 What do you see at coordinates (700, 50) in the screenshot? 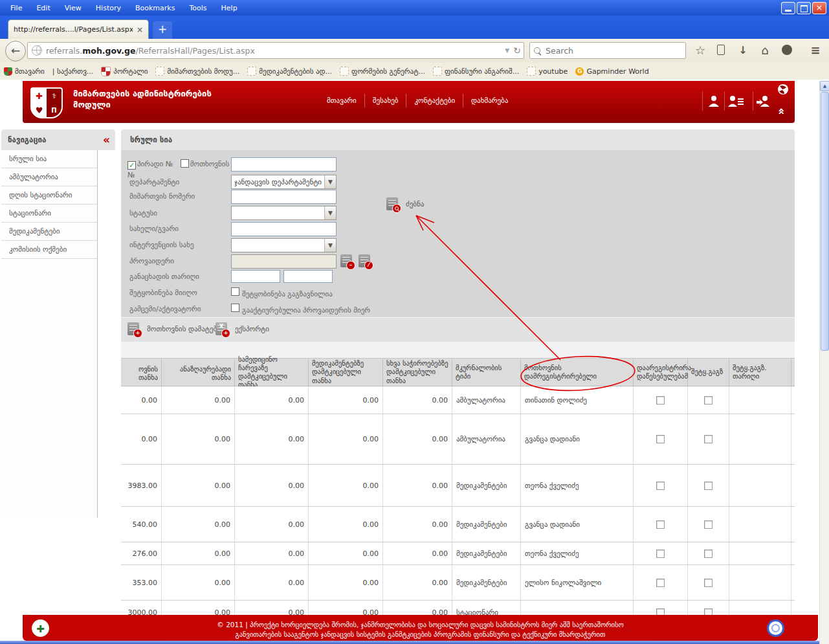
I see `bookmark-star-icon: ☆` at bounding box center [700, 50].